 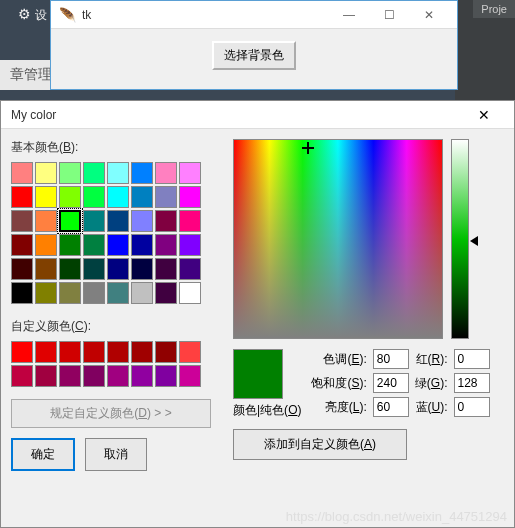 What do you see at coordinates (254, 56) in the screenshot?
I see `tk-body: 选择背景色` at bounding box center [254, 56].